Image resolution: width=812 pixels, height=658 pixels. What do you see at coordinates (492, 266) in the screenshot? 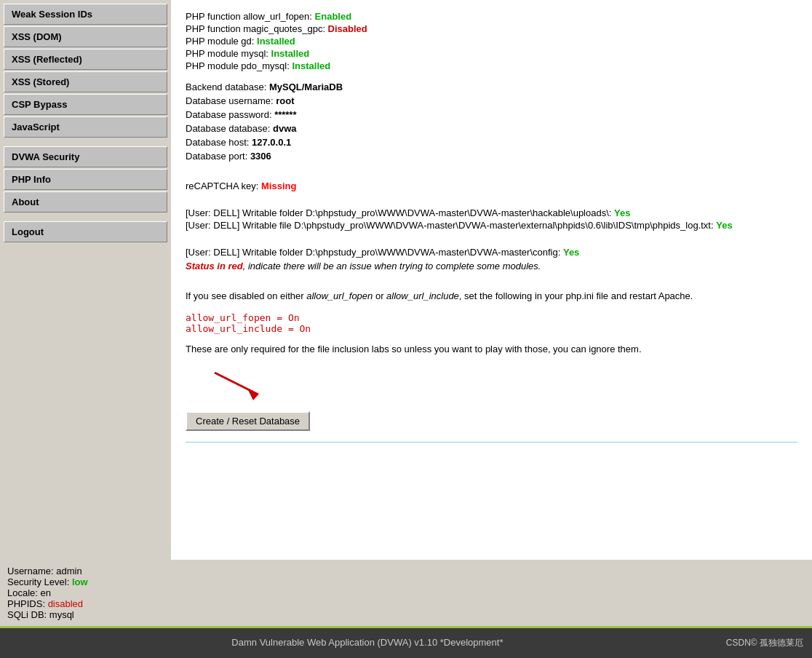
I see `status-red-notice: Status in red, indicate there will be an…` at bounding box center [492, 266].